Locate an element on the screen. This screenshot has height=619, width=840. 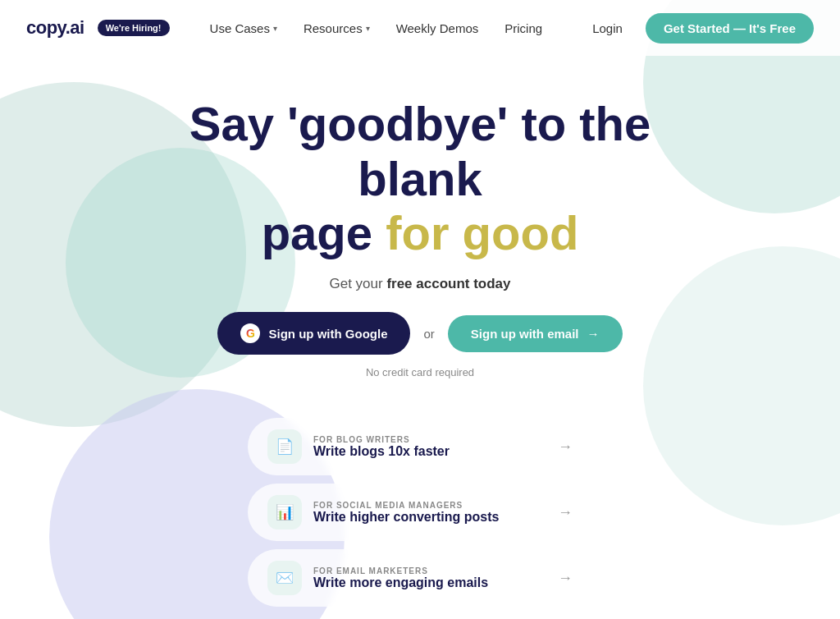
feature-icon-wrap-0: 📄 is located at coordinates (285, 447).